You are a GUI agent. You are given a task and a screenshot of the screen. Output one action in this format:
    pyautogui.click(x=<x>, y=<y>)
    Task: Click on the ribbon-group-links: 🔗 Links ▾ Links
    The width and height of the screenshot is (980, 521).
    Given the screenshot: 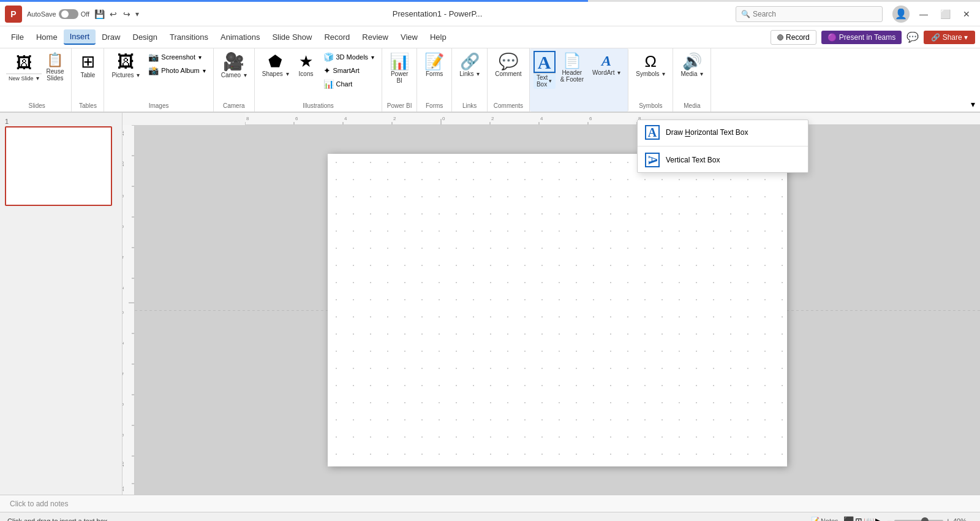 What is the action you would take?
    pyautogui.click(x=470, y=80)
    